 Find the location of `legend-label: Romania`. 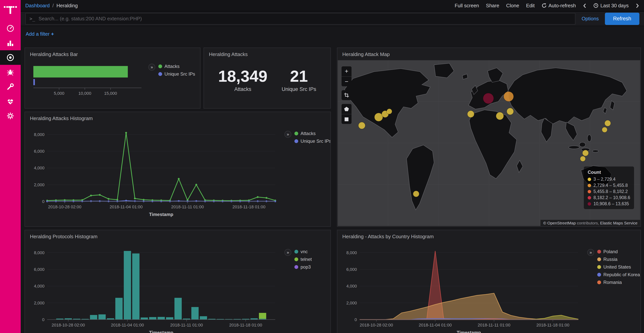

legend-label: Romania is located at coordinates (612, 282).